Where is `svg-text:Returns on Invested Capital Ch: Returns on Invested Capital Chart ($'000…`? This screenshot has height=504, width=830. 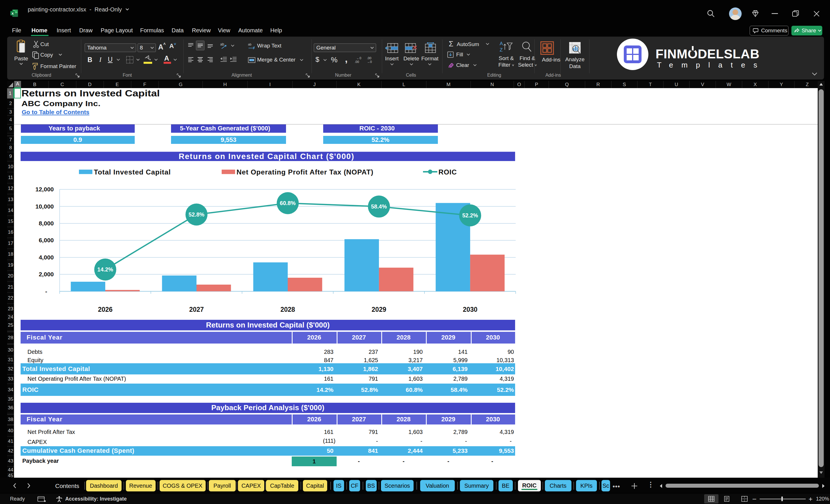
svg-text:Returns on Invested Capital Ch: Returns on Invested Capital Chart ($'000… is located at coordinates (267, 156).